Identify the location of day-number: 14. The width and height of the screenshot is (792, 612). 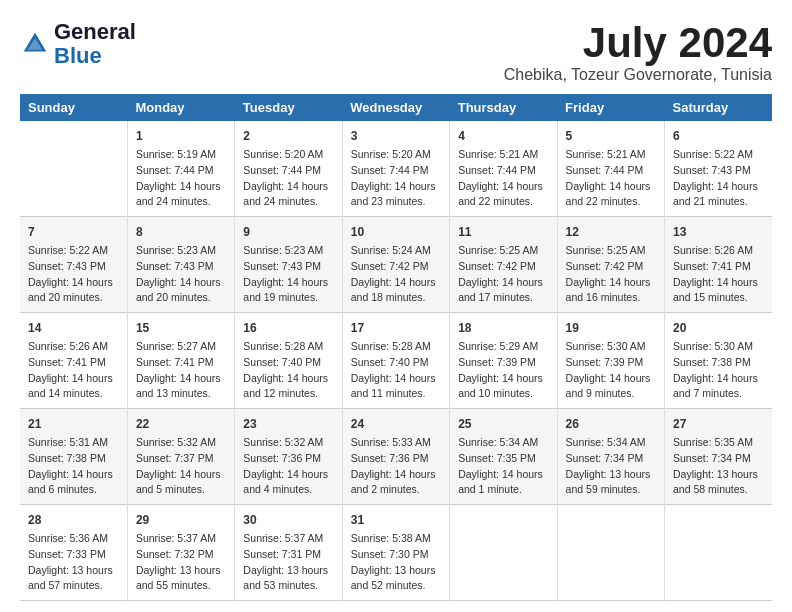
(74, 328).